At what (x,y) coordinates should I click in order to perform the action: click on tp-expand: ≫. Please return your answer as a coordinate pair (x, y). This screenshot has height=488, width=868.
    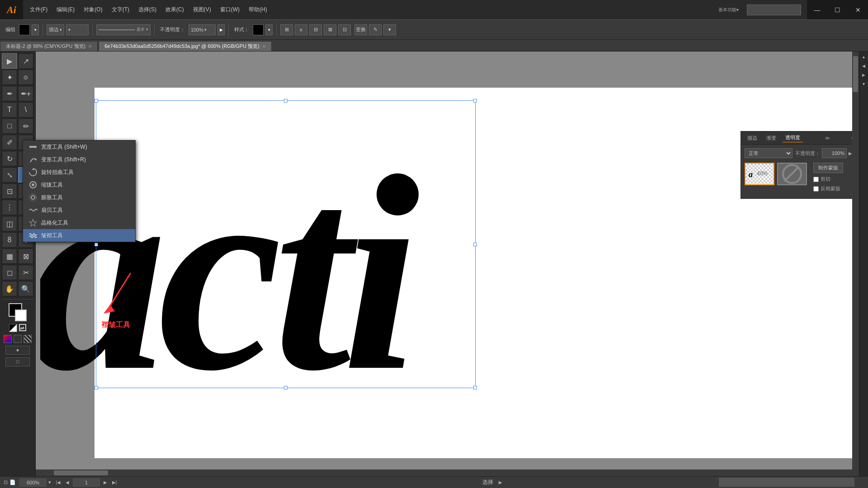
    Looking at the image, I should click on (827, 138).